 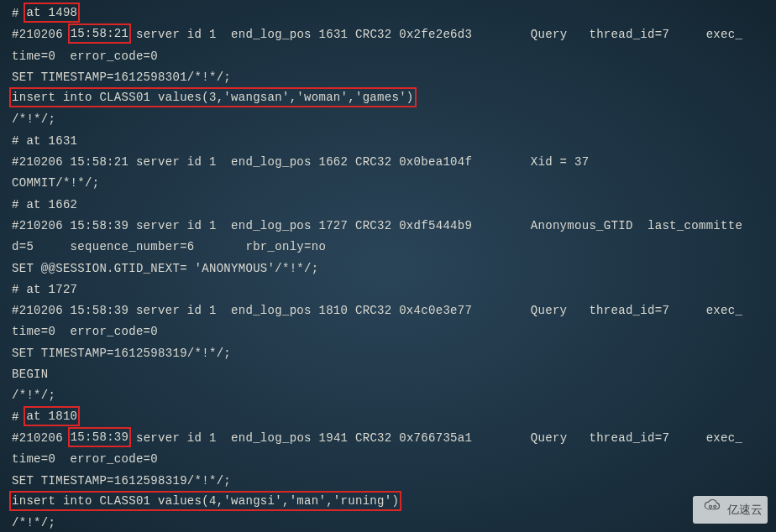 What do you see at coordinates (745, 510) in the screenshot?
I see `watermark-text: 亿速云` at bounding box center [745, 510].